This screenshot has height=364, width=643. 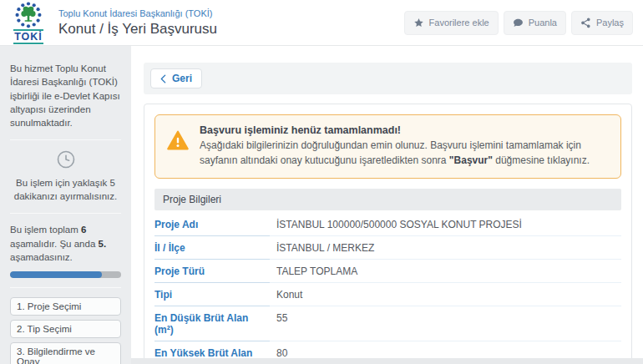 I want to click on alert-body-bold: "Başvur", so click(x=471, y=160).